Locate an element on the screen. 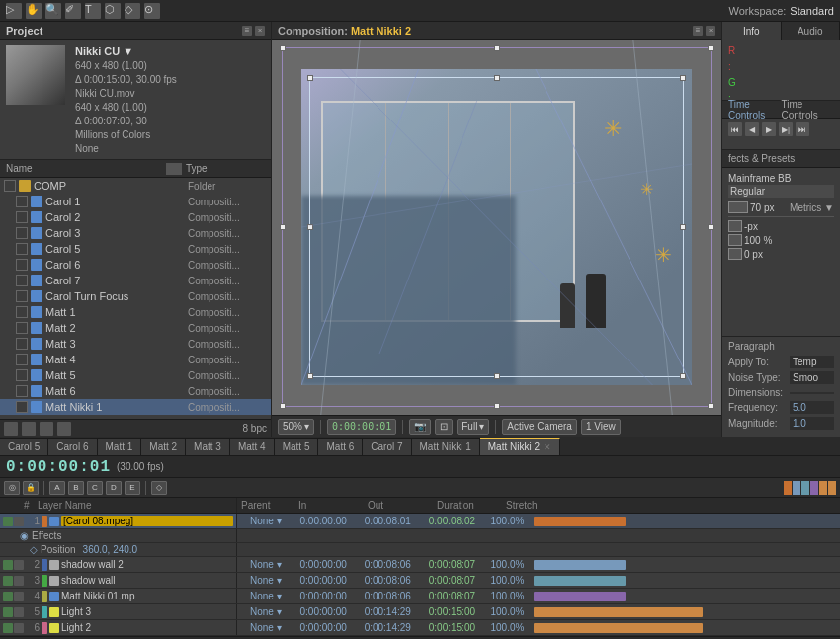  file-item: Matt 3 Compositi... is located at coordinates (135, 344).